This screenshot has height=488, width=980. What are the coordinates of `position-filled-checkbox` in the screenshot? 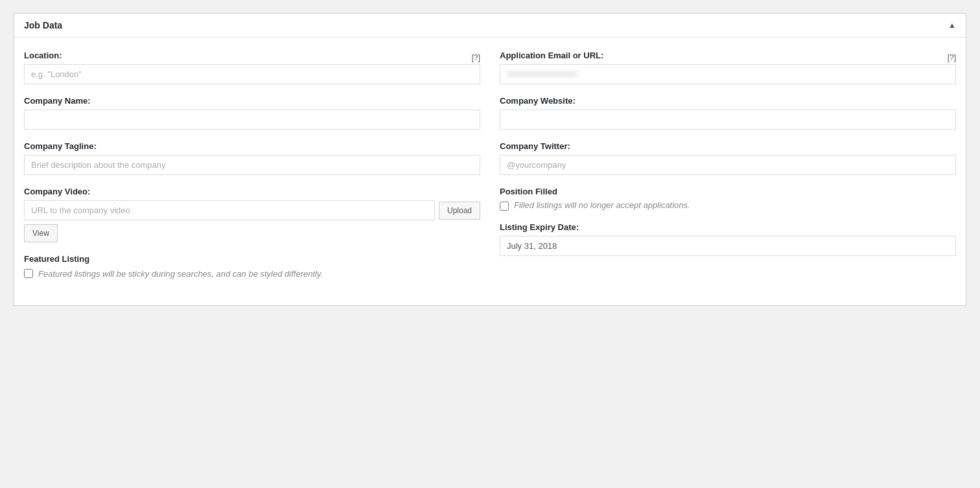 It's located at (504, 206).